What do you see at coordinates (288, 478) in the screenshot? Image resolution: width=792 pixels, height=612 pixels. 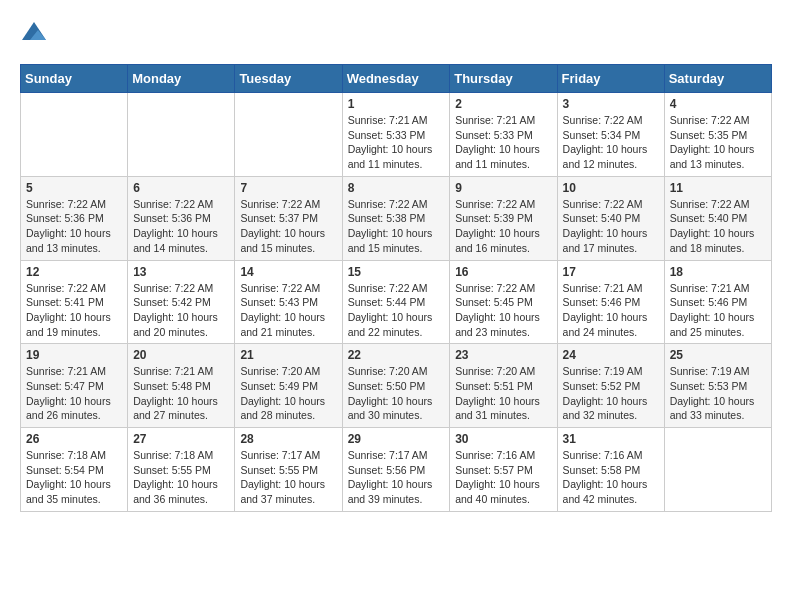 I see `day-content: Sunrise: 7:17 AM Sunset: 5:55 PM Dayligh…` at bounding box center [288, 478].